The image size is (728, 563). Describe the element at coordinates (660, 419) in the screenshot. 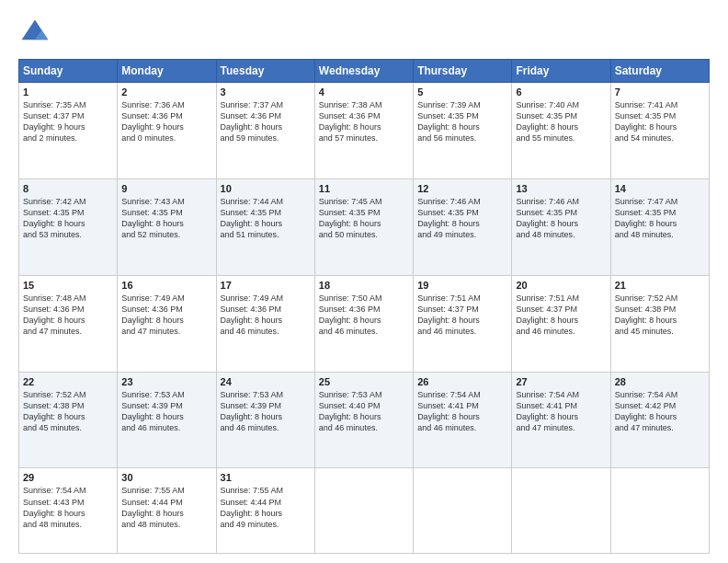

I see `day-cell-28: 28Sunrise: 7:54 AM Sunset: 4:42 PM Dayli…` at that location.